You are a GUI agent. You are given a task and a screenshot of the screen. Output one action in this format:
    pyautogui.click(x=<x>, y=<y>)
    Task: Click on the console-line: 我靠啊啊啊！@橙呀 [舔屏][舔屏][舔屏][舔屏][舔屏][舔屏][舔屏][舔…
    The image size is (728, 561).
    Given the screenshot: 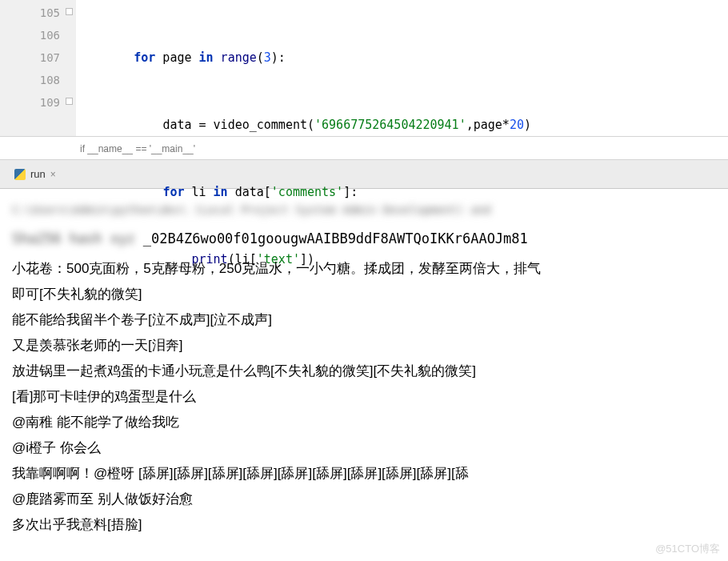 What is the action you would take?
    pyautogui.click(x=364, y=474)
    